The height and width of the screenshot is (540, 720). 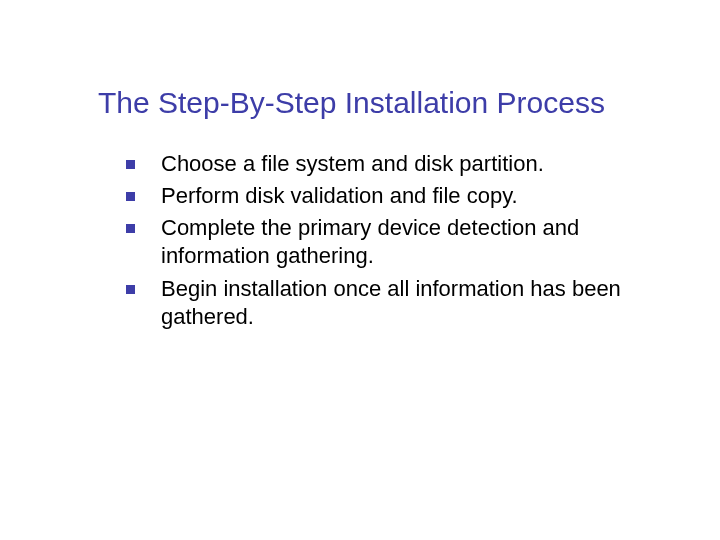 What do you see at coordinates (410, 242) in the screenshot?
I see `bullet-text: Complete the primary device detection an…` at bounding box center [410, 242].